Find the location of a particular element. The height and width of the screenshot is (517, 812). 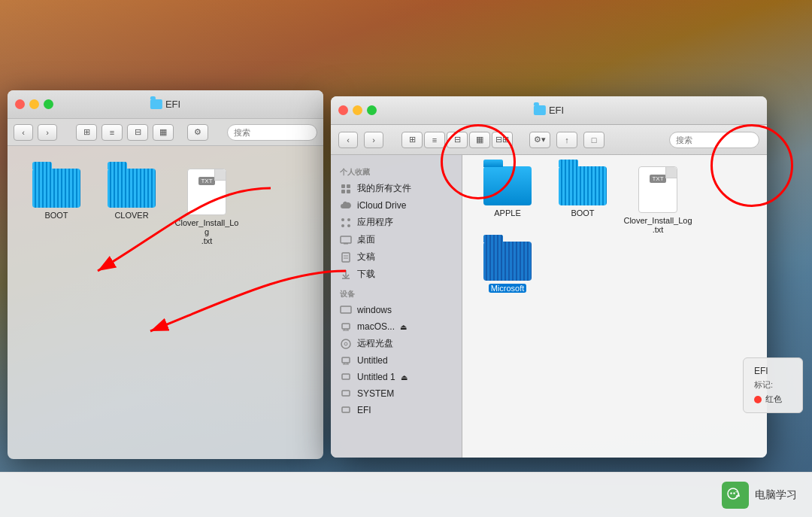

icloud-icon is located at coordinates (346, 205).